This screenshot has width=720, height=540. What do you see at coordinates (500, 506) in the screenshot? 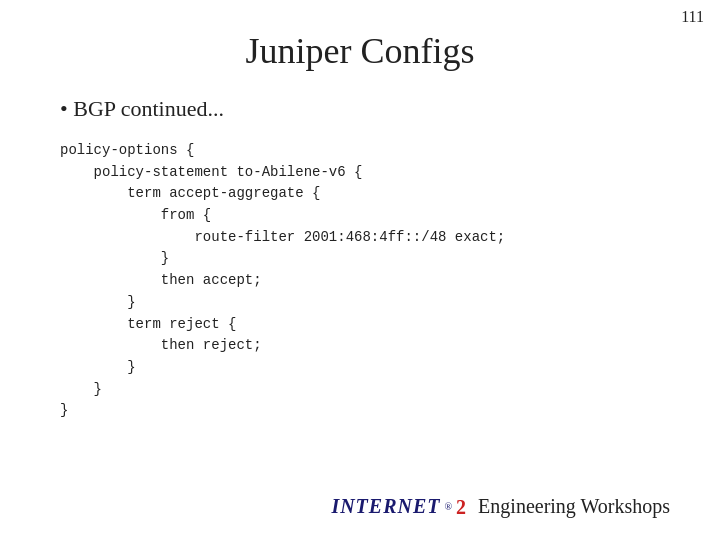
I see `footer: INTERNET®2 Engineering Workshops` at bounding box center [500, 506].